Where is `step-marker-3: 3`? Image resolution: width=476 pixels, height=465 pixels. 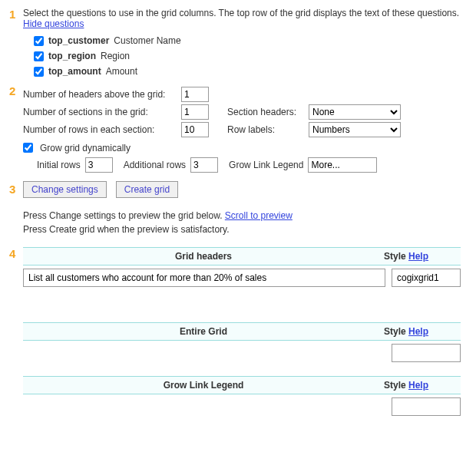
step-marker-3: 3 is located at coordinates (16, 190).